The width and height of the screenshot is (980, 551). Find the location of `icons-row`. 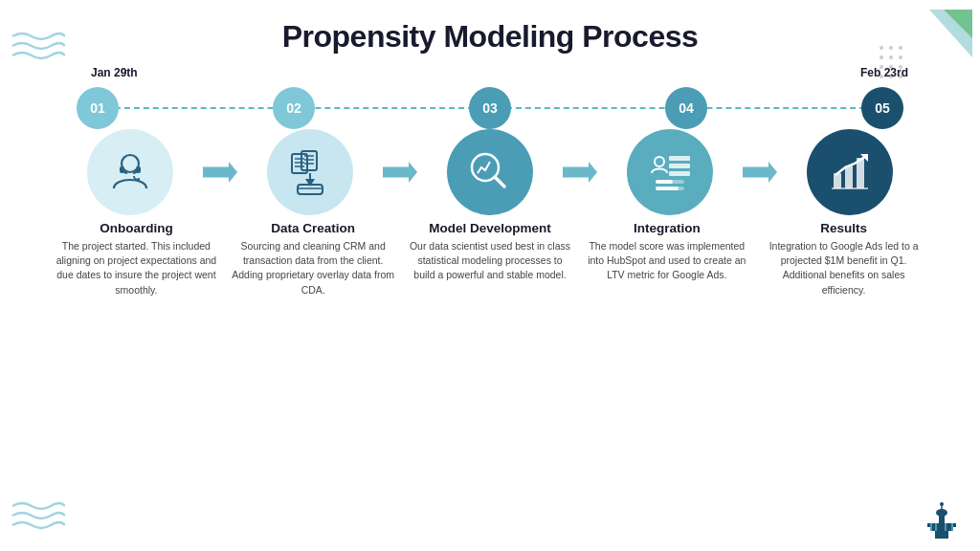

icons-row is located at coordinates (490, 172).